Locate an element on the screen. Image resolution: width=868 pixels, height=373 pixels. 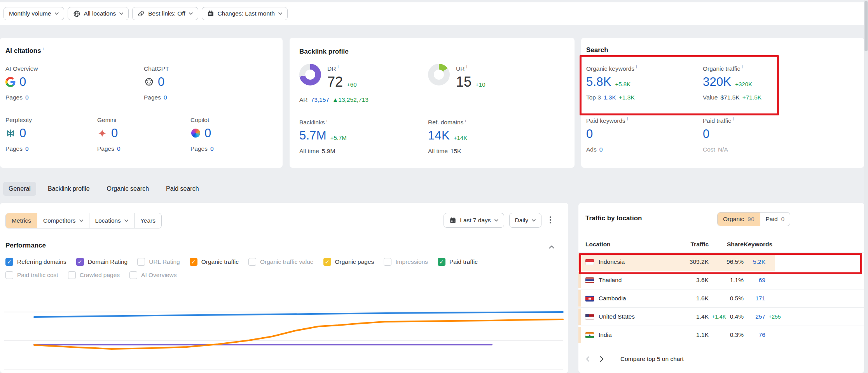
best-links-dropdown: Best links: Off is located at coordinates (165, 14).